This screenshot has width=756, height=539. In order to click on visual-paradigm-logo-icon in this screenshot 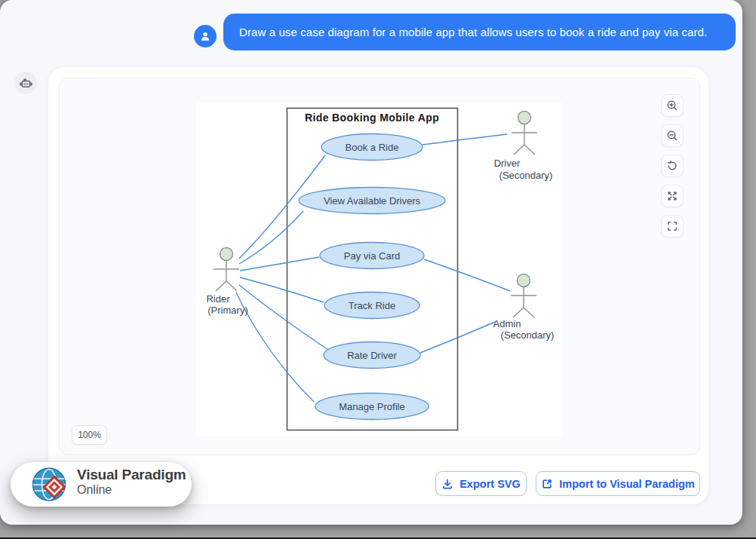, I will do `click(51, 484)`.